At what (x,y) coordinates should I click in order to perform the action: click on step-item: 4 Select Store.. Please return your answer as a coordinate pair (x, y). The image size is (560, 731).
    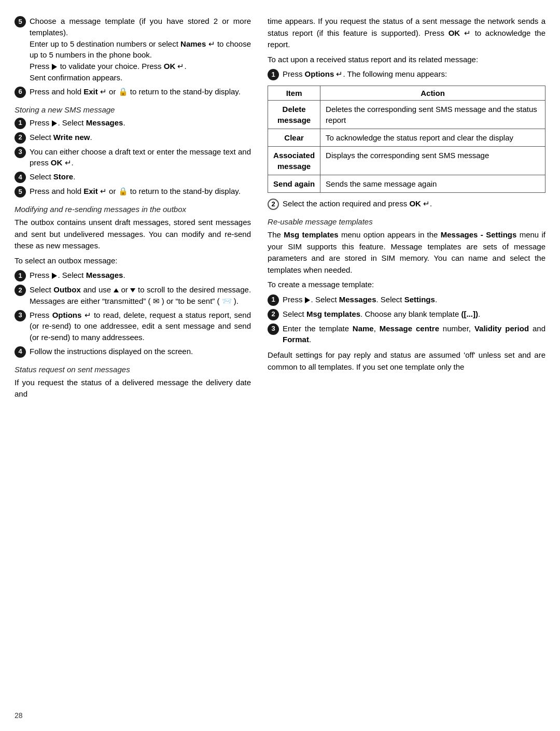
    Looking at the image, I should click on (133, 177).